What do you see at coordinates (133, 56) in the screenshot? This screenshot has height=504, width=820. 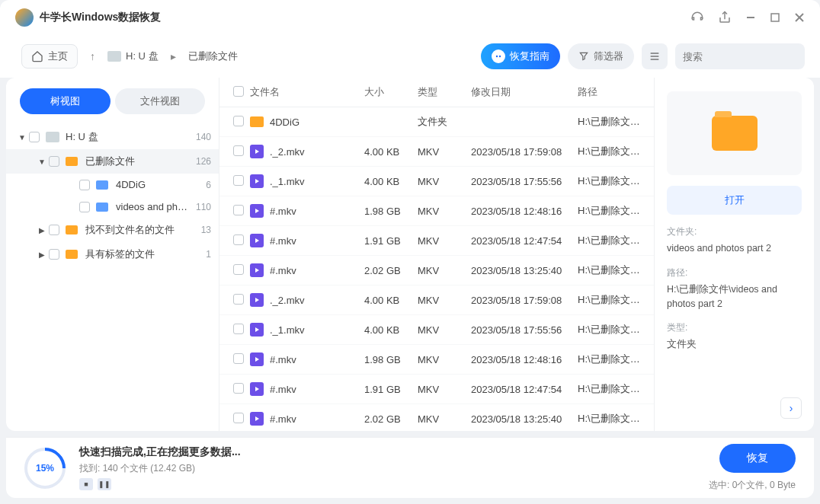 I see `breadcrumb-drive: H: U 盘` at bounding box center [133, 56].